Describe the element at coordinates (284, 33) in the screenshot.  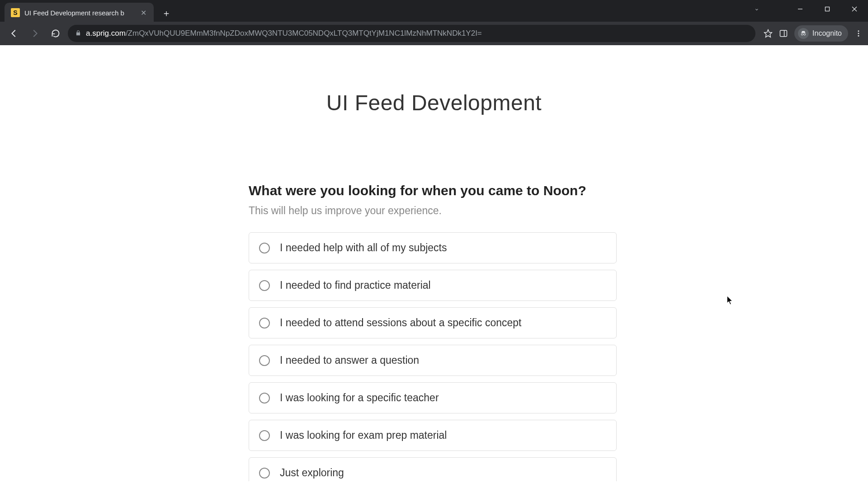
I see `url-text: a.sprig.com/ZmQxVUhQUU9EMmM3fnNpZDoxMWQ3…` at that location.